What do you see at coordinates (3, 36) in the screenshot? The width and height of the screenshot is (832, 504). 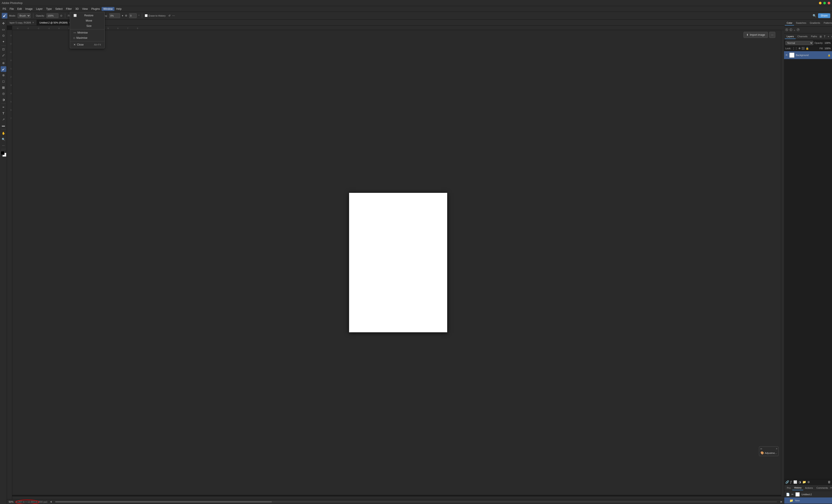 I see `lasso-tool: ⊙` at bounding box center [3, 36].